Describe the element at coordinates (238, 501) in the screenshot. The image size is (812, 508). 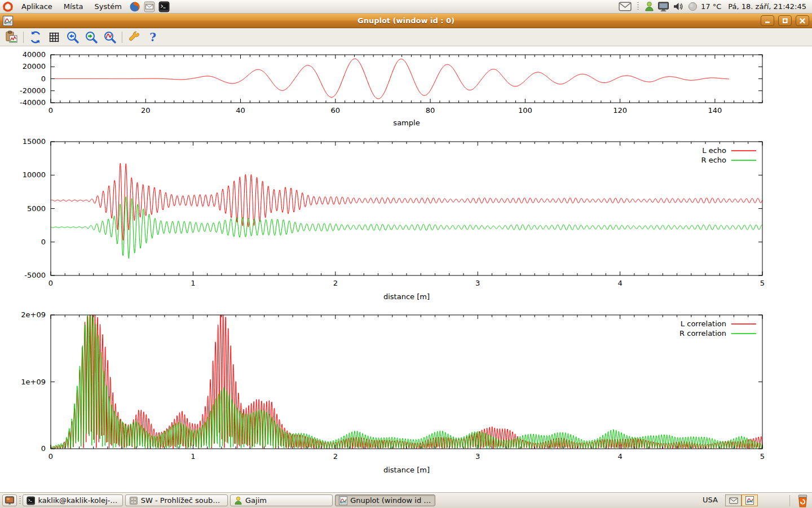
I see `gajim-person-icon` at that location.